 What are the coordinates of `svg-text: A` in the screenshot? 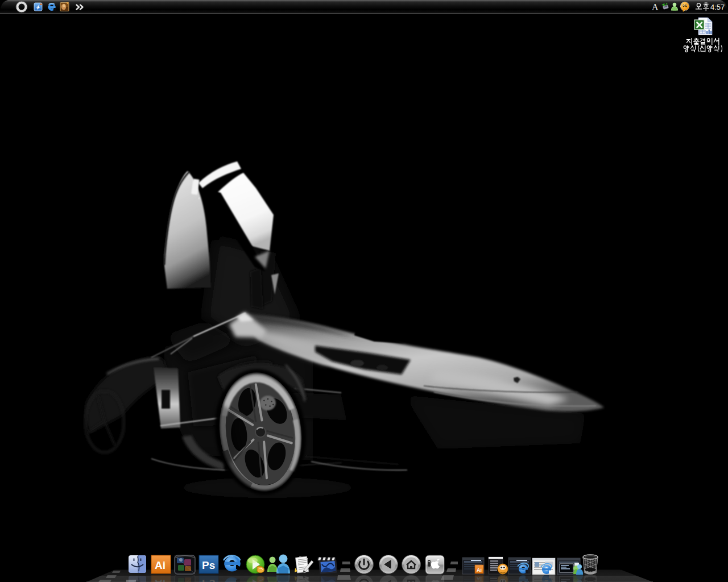 It's located at (655, 7).